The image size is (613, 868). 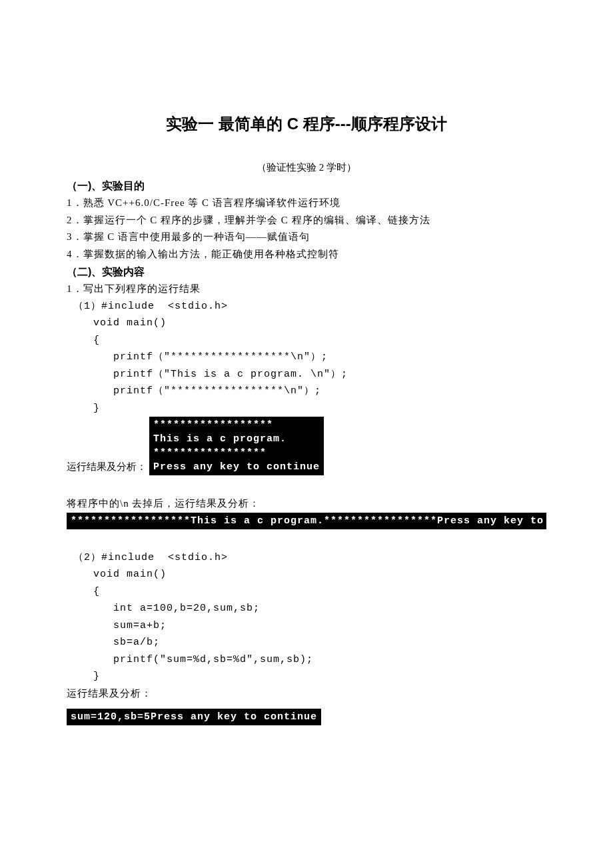 What do you see at coordinates (306, 357) in the screenshot?
I see `code1-line: printf（"******************\n"）;` at bounding box center [306, 357].